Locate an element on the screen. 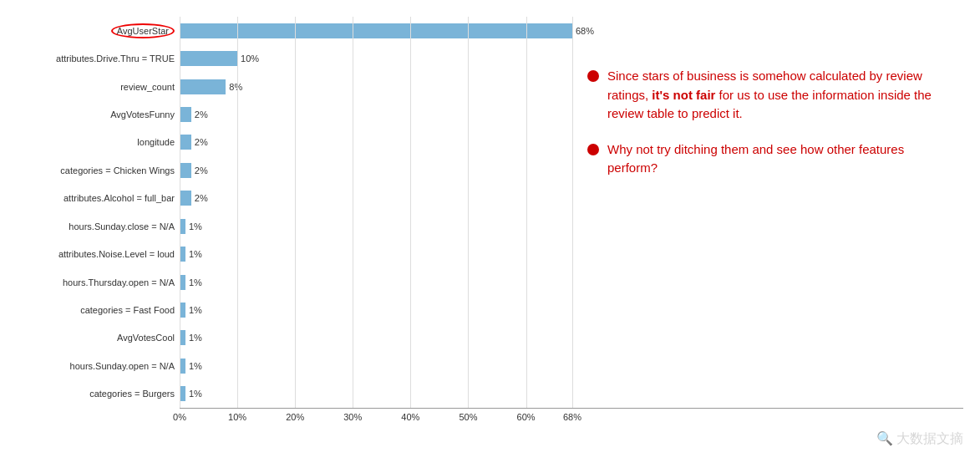 Image resolution: width=980 pixels, height=473 pixels. bar-value-12: 1% is located at coordinates (195, 366).